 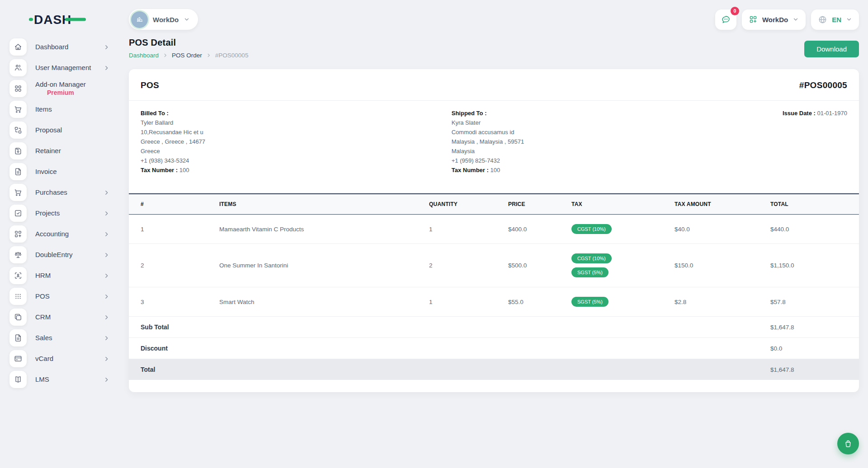 What do you see at coordinates (57, 19) in the screenshot?
I see `brand-logo: DASH` at bounding box center [57, 19].